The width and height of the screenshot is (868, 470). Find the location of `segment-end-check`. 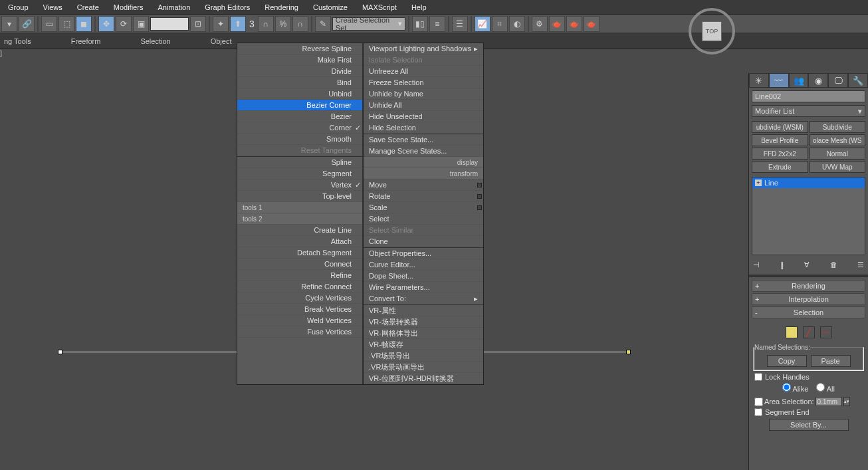

segment-end-check is located at coordinates (758, 412).